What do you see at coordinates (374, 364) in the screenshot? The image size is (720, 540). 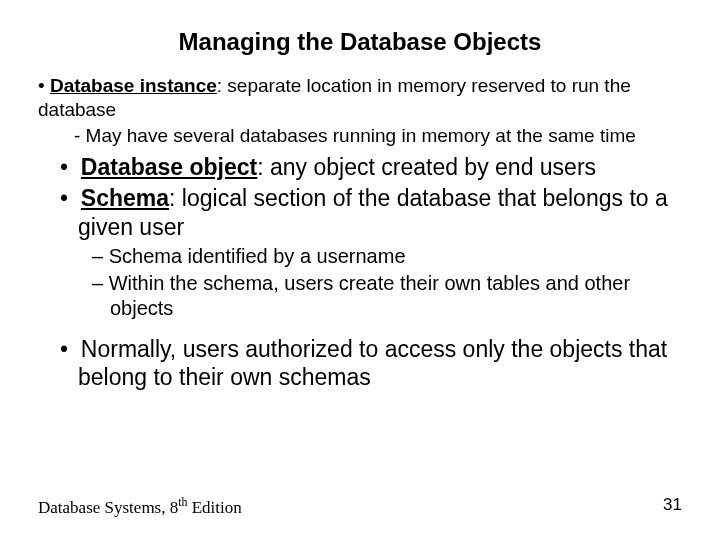 I see `bullet-authorization: • Normally, users authorized to access o…` at bounding box center [374, 364].